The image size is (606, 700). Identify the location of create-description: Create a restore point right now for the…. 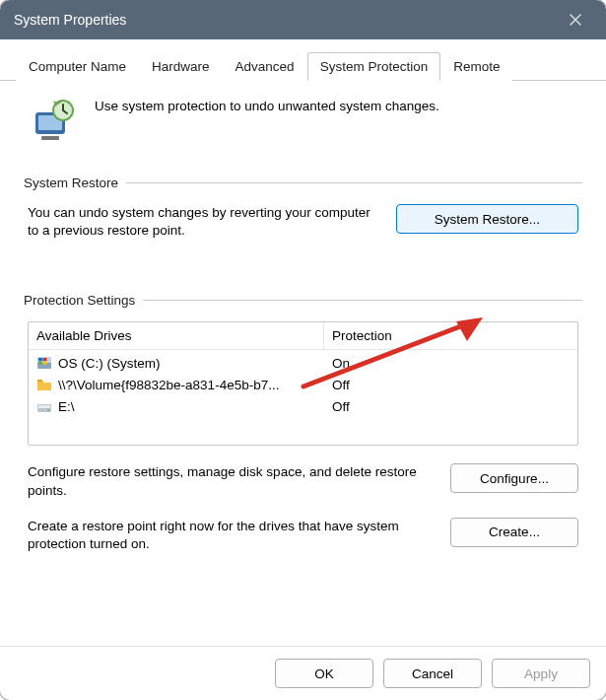
(233, 535).